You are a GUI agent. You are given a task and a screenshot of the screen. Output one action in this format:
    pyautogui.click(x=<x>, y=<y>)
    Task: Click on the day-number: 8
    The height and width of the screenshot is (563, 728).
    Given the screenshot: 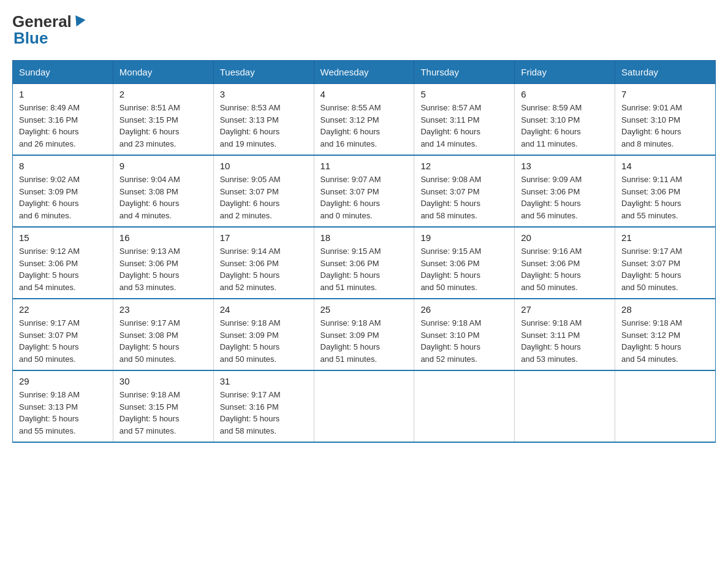 What is the action you would take?
    pyautogui.click(x=63, y=166)
    